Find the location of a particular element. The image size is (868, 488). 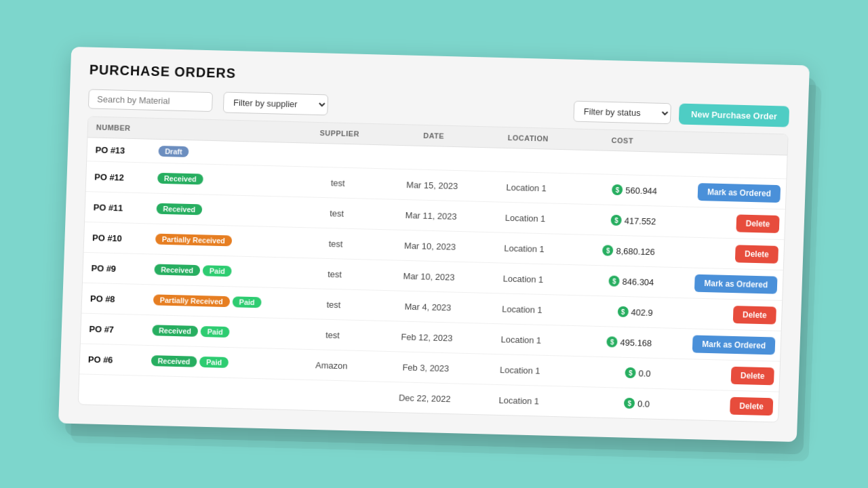

cost-value: 8,680.126 is located at coordinates (635, 251).